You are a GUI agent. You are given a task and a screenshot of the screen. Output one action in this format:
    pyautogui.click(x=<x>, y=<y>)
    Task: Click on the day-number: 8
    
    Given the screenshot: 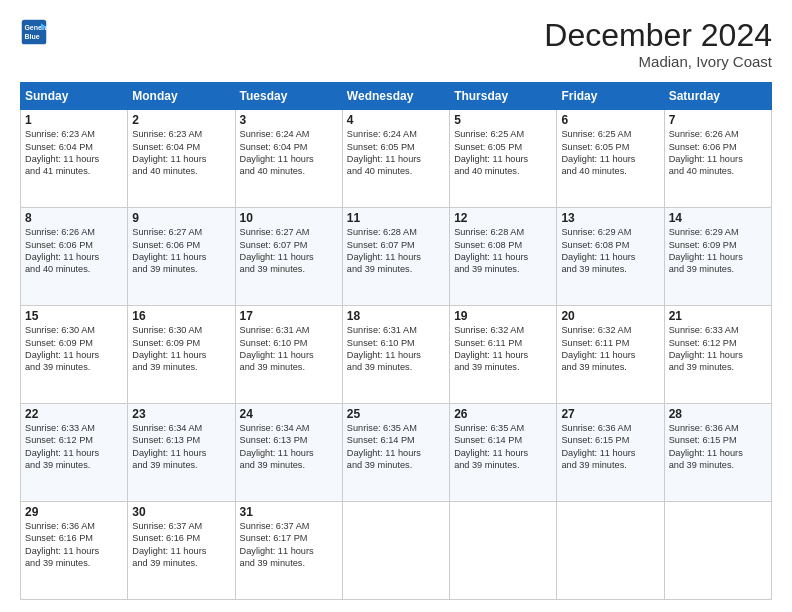 What is the action you would take?
    pyautogui.click(x=74, y=218)
    